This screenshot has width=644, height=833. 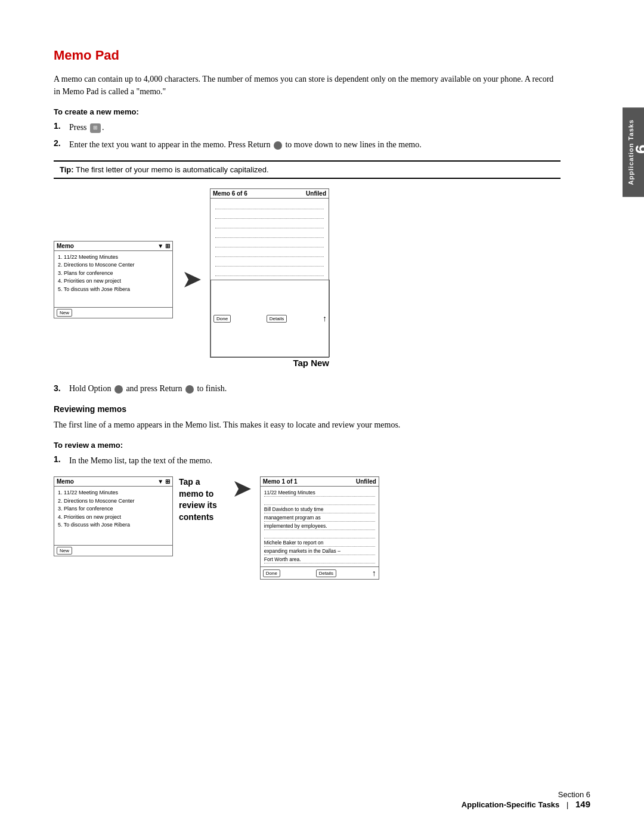 I want to click on screen-title-2: Memo 6 of 6, so click(x=230, y=193).